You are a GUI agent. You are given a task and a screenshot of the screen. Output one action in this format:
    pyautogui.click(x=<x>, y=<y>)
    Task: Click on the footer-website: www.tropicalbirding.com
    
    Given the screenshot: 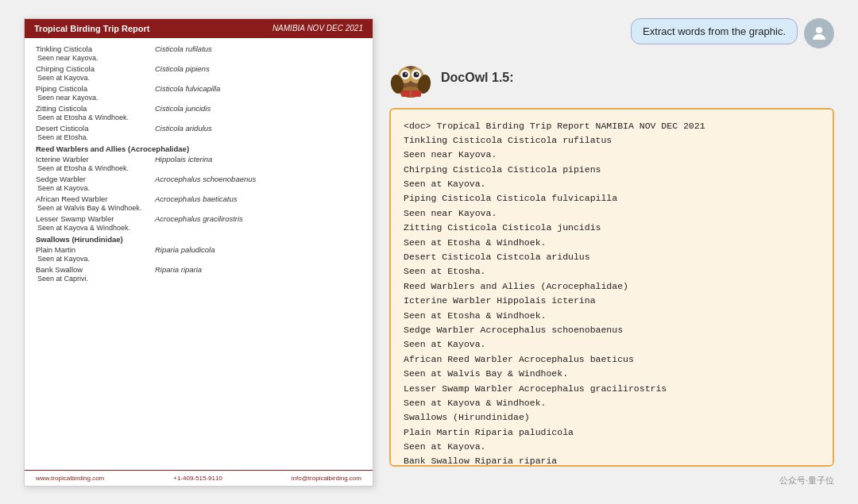 What is the action you would take?
    pyautogui.click(x=70, y=478)
    